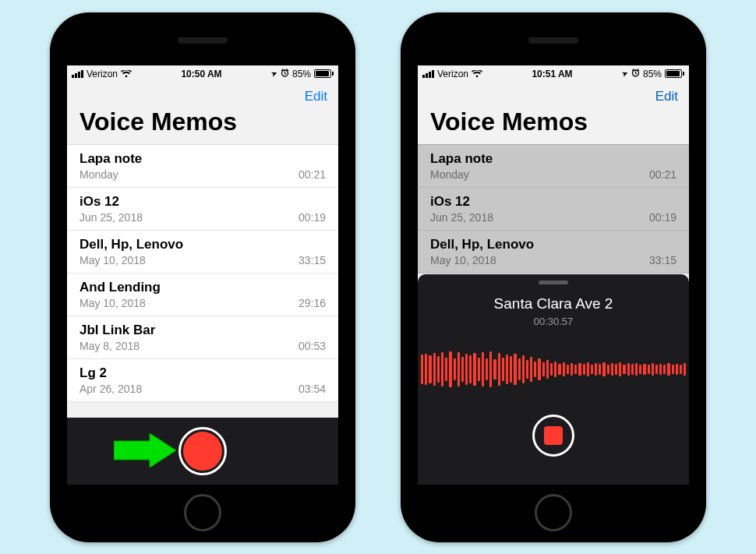  I want to click on memo-list: Lapa note Monday00:21 iOs 12 Jun 25, 201…, so click(553, 209).